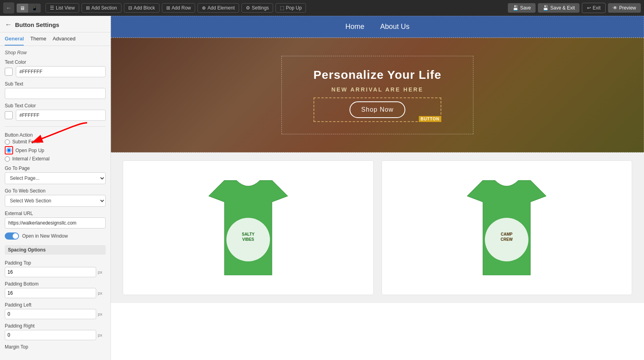 The width and height of the screenshot is (644, 360). Describe the element at coordinates (142, 8) in the screenshot. I see `add-block-button: ⊟ Add Block` at that location.